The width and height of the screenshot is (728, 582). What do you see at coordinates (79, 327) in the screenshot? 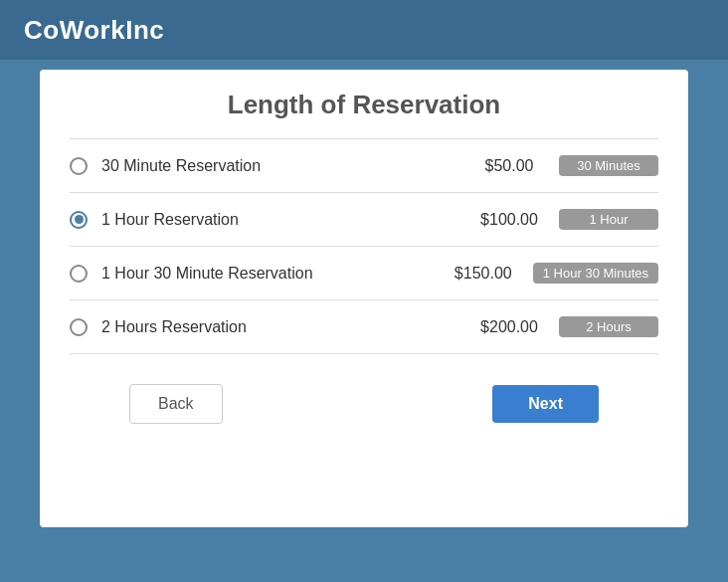
I see `radio-button-opt-2hr` at bounding box center [79, 327].